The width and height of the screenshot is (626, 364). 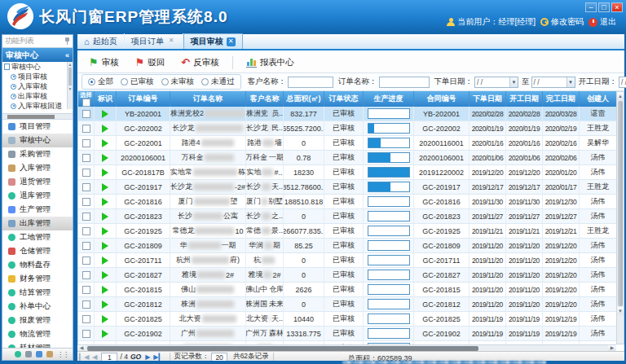 I want to click on table-row: GC-201902 广州 广州万森林 13318.775 已审核 GC-2019…, so click(x=347, y=334).